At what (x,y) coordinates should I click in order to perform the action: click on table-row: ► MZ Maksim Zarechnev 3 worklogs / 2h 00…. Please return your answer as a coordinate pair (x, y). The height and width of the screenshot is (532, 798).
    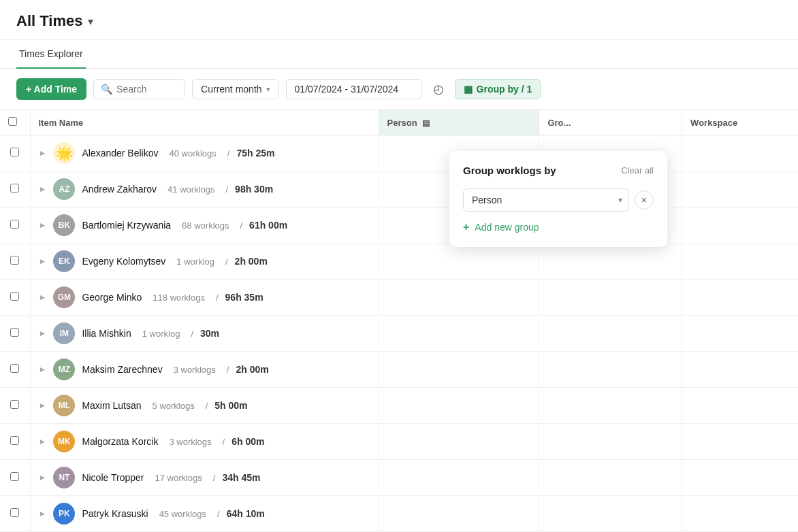
    Looking at the image, I should click on (399, 370).